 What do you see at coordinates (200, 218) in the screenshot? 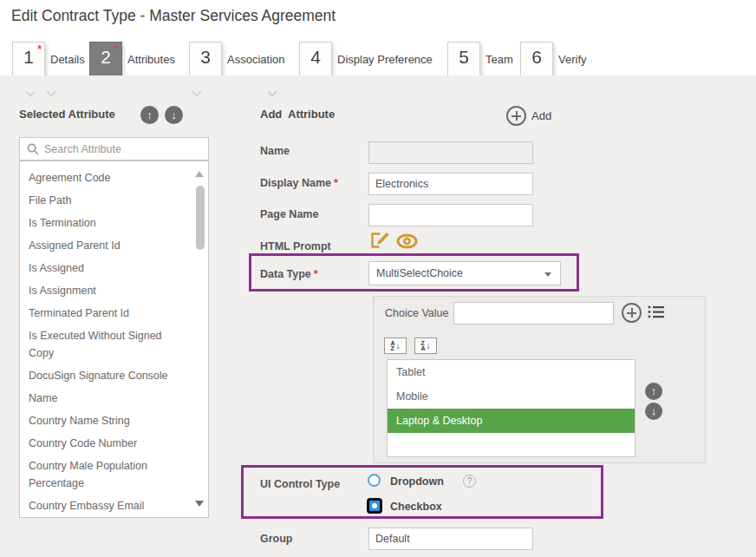
I see `scrollbar-thumb` at bounding box center [200, 218].